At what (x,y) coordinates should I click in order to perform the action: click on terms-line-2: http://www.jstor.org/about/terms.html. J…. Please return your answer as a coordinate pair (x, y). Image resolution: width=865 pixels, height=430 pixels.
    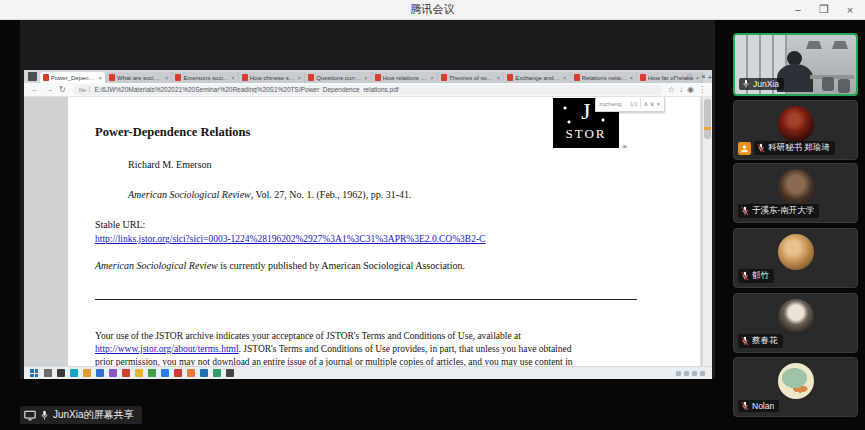
    Looking at the image, I should click on (333, 349).